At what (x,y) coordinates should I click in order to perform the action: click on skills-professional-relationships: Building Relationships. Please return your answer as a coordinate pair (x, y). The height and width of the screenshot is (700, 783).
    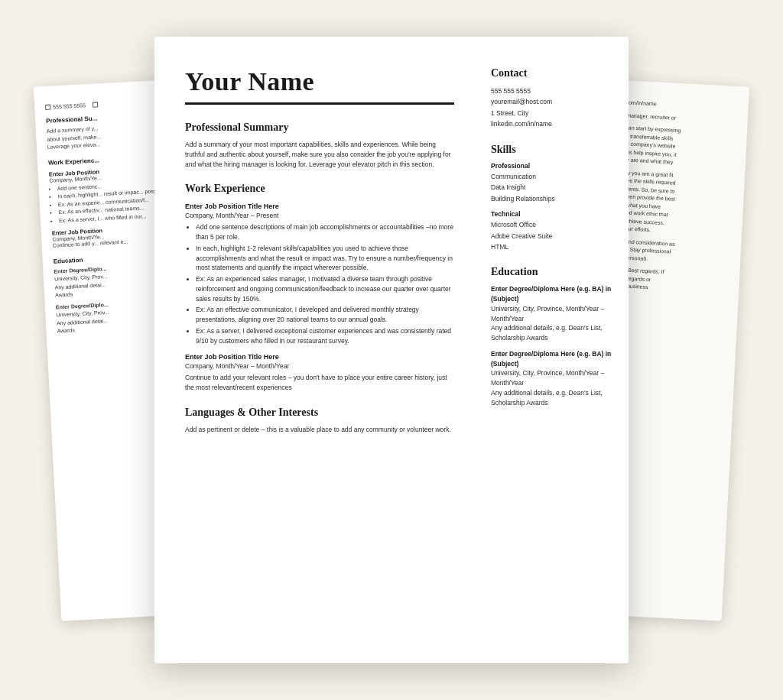
    Looking at the image, I should click on (552, 199).